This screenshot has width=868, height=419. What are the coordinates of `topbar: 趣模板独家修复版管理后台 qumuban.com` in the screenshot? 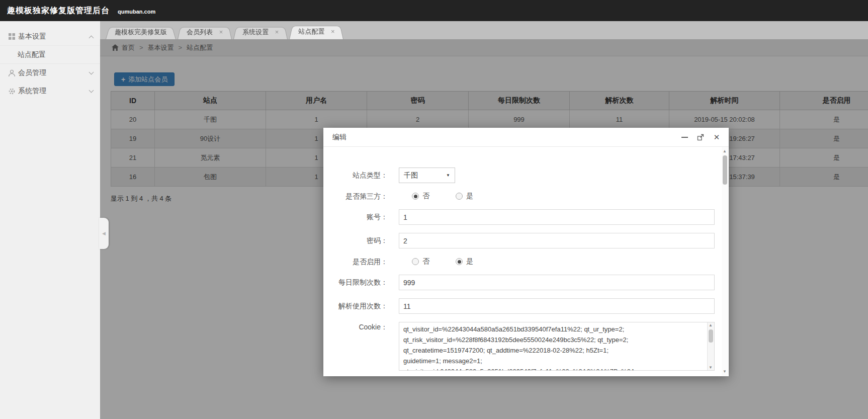 It's located at (434, 11).